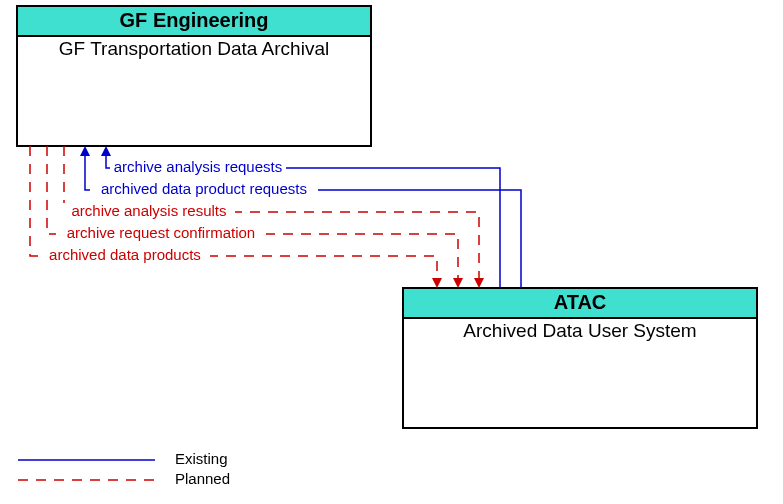 The height and width of the screenshot is (504, 783). I want to click on node-atac: ATAC Archived Data User System, so click(580, 358).